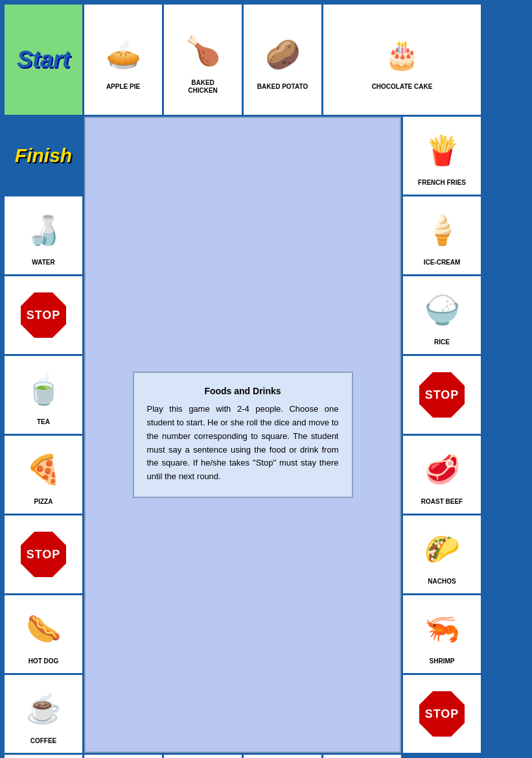 The image size is (532, 758). What do you see at coordinates (43, 475) in the screenshot?
I see `pizza-cell: 🍕PIZZA` at bounding box center [43, 475].